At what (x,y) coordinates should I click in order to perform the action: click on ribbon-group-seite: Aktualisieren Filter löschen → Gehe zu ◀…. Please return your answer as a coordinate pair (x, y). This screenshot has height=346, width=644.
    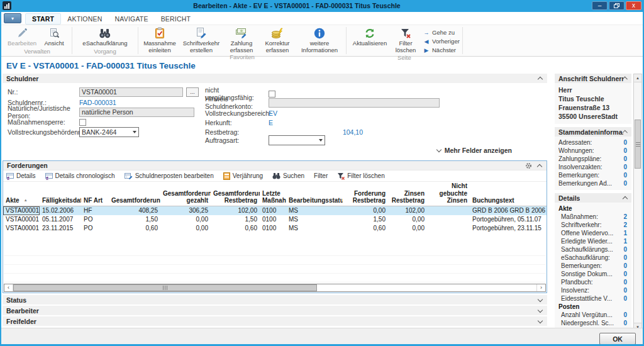
    Looking at the image, I should click on (404, 40).